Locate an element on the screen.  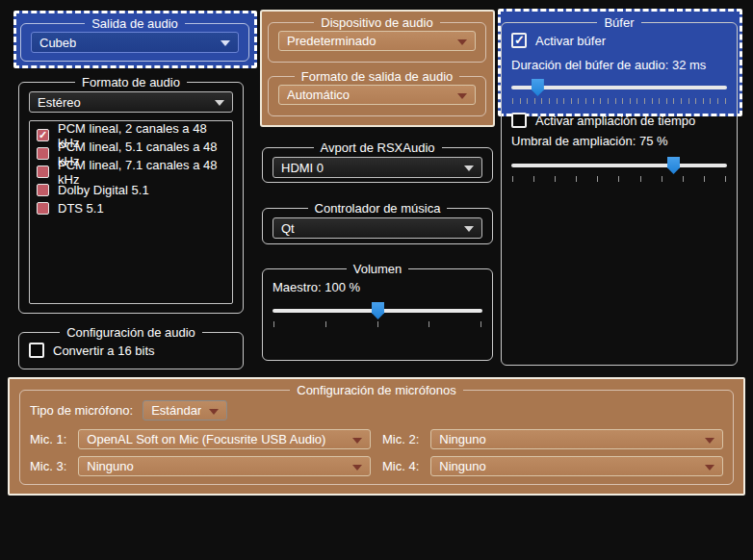
mic2-dropdown: Ninguno is located at coordinates (577, 439).